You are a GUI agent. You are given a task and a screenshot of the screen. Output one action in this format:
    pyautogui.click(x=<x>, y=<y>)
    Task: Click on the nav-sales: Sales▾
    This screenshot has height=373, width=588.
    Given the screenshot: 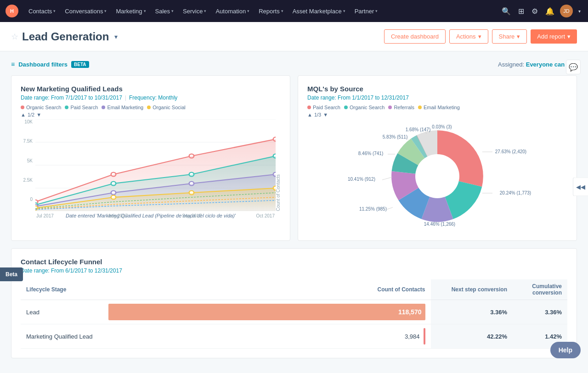 What is the action you would take?
    pyautogui.click(x=164, y=11)
    